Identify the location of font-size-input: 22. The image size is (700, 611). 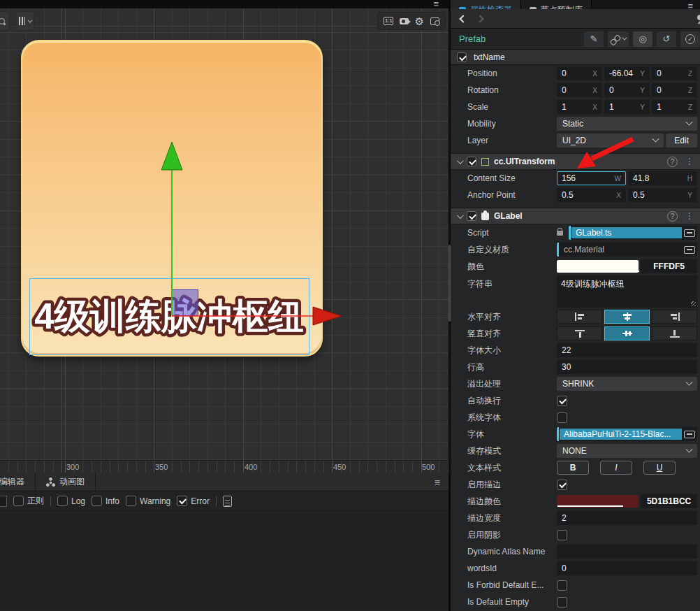
(627, 350).